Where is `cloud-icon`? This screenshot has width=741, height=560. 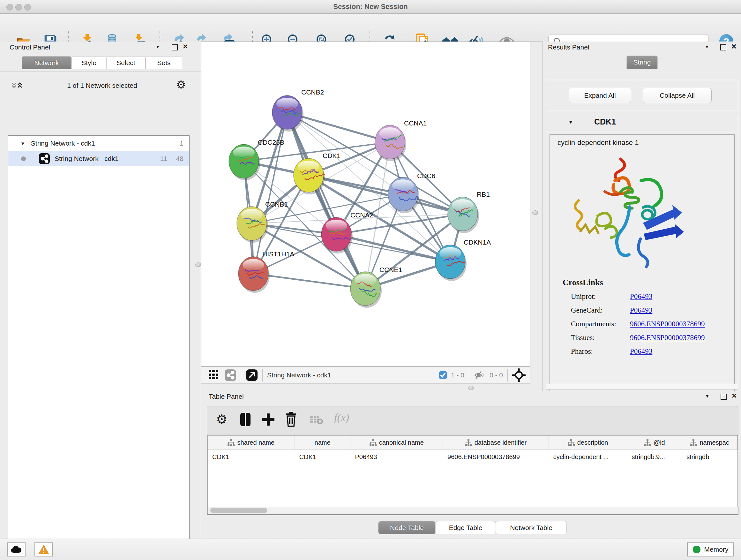
cloud-icon is located at coordinates (16, 550).